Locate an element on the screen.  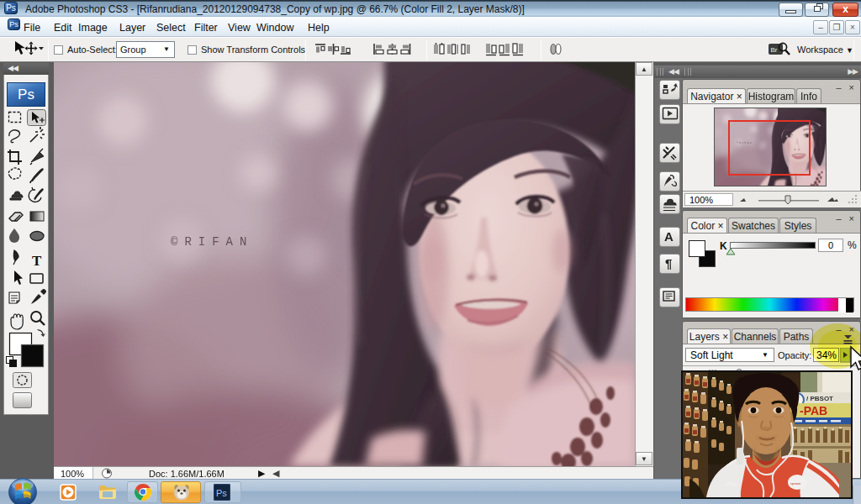
svg-text: sponsor is located at coordinates (795, 484).